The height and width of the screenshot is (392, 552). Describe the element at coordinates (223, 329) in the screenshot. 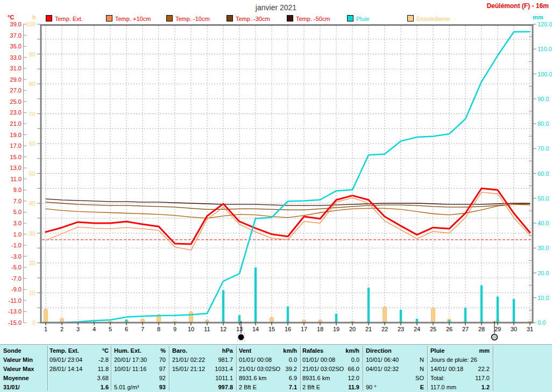

I see `day-tick-label: 12` at that location.